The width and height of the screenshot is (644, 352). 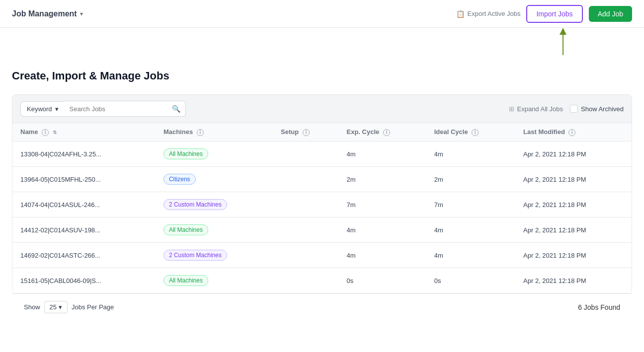 What do you see at coordinates (572, 133) in the screenshot?
I see `last-modified-info-icon: i` at bounding box center [572, 133].